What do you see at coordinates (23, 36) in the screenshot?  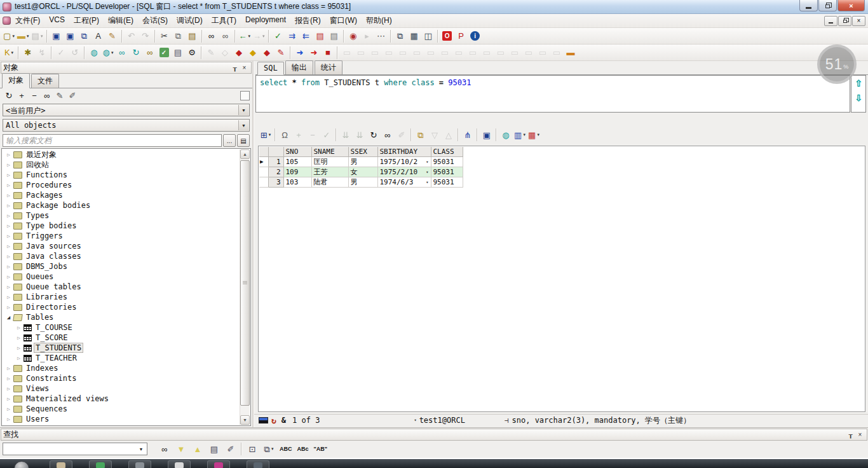 I see `open-button: ▬▾` at bounding box center [23, 36].